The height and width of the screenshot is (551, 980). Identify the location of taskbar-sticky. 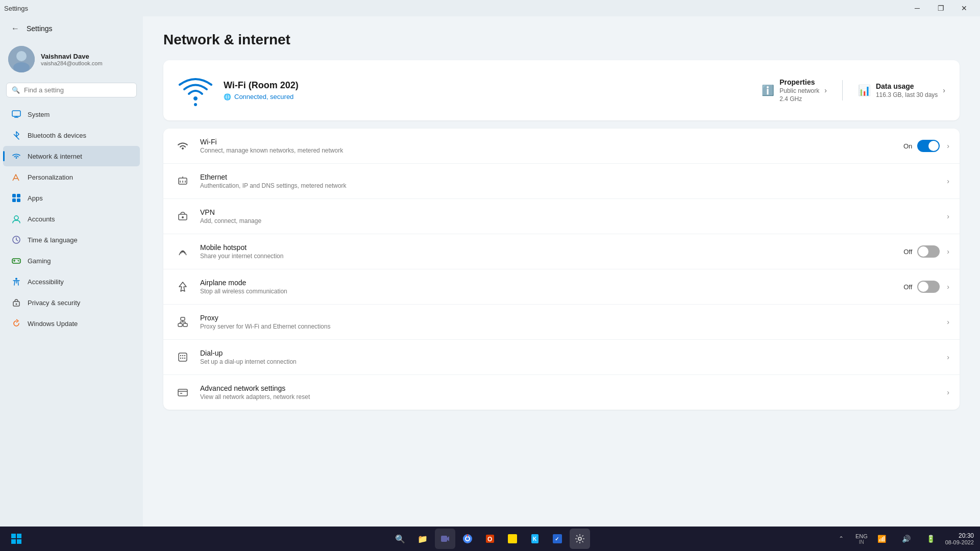
(512, 539).